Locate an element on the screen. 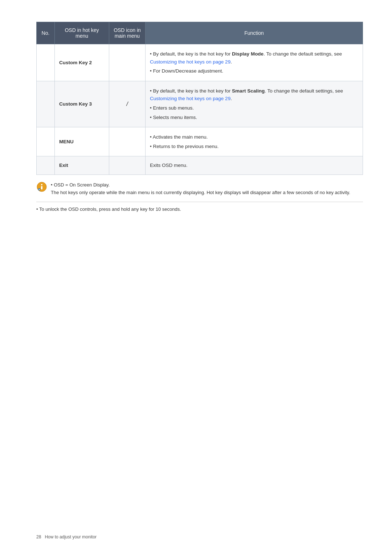  table-row: Exit Exits OSD menu. is located at coordinates (200, 165).